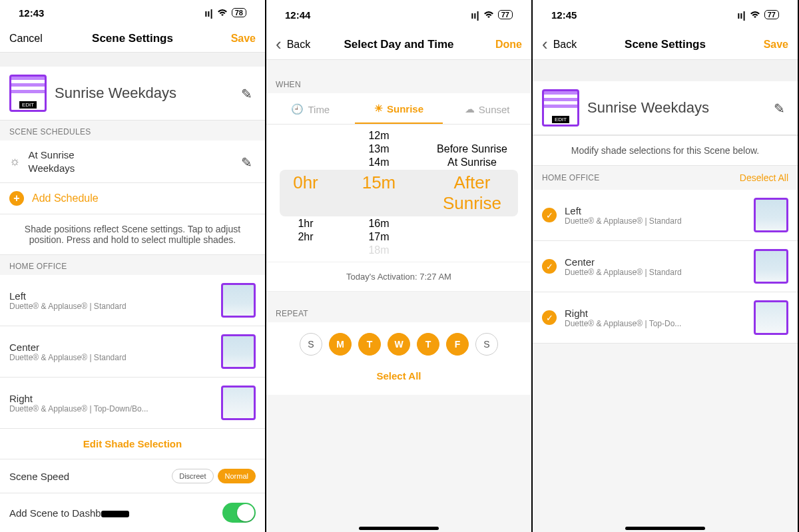  I want to click on tab-sunrise: ☀Sunrise, so click(400, 109).